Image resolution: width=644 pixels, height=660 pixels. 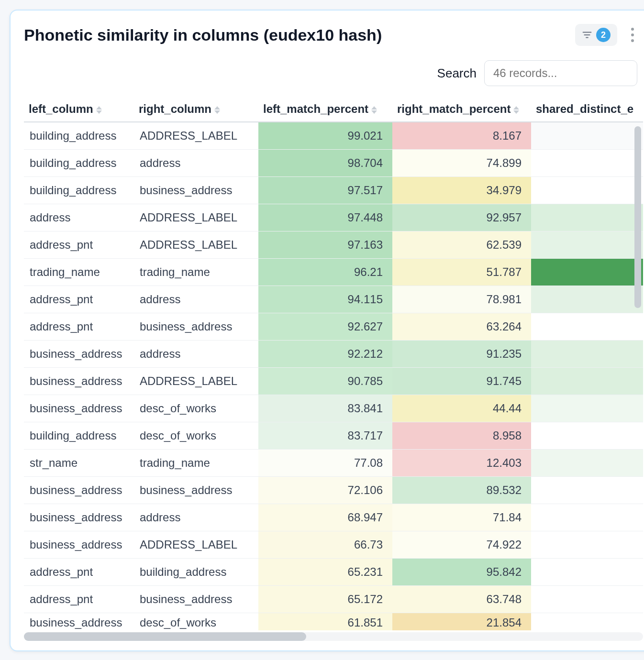 I want to click on col-right_column: right_column, so click(x=196, y=109).